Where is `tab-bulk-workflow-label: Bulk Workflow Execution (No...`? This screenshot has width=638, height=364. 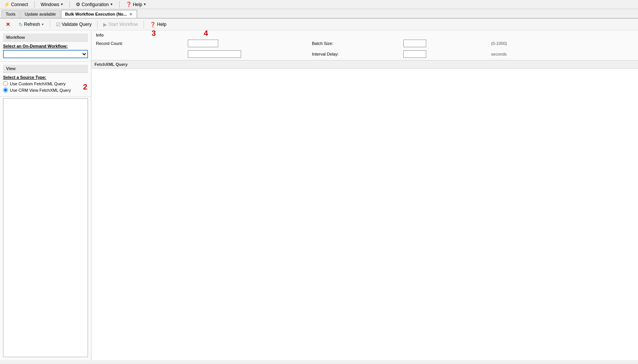
tab-bulk-workflow-label: Bulk Workflow Execution (No... is located at coordinates (96, 14).